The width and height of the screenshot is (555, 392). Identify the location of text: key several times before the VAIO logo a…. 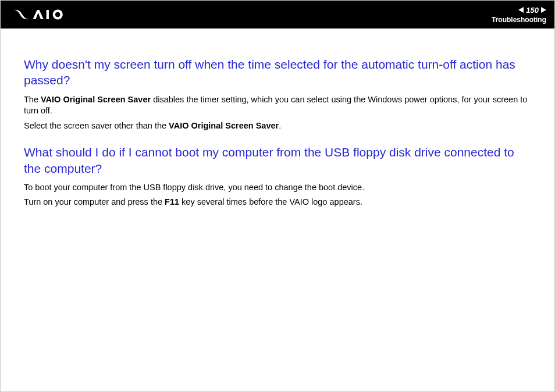
(271, 202).